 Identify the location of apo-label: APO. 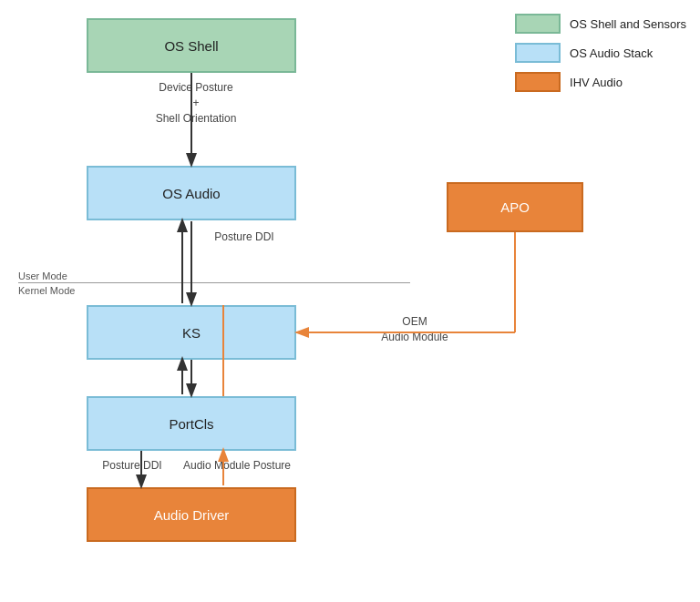
(515, 208).